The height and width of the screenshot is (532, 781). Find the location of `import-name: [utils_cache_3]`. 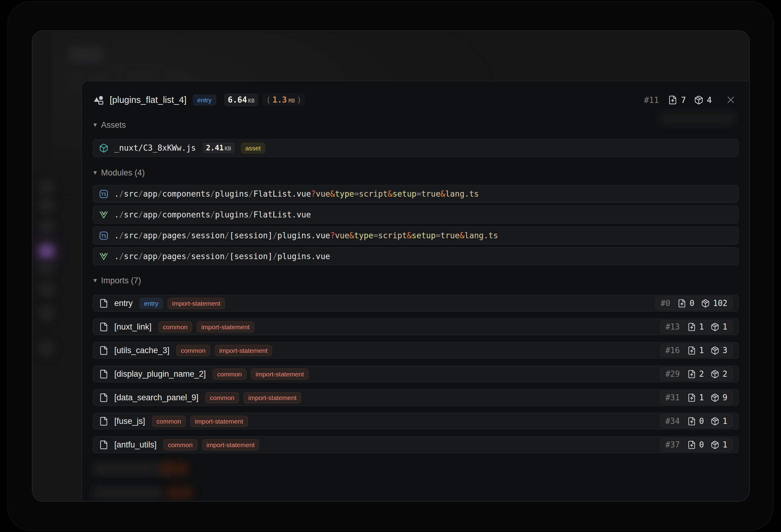

import-name: [utils_cache_3] is located at coordinates (142, 351).